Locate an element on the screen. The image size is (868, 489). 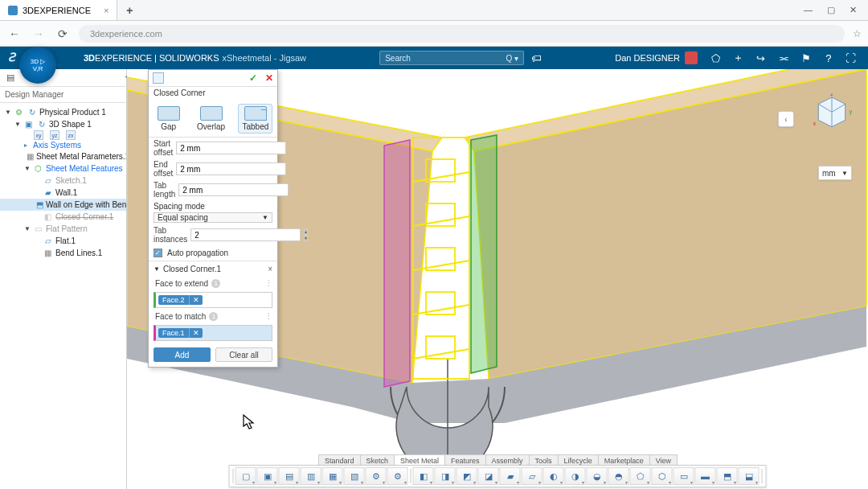
tab-close-icon: × is located at coordinates (106, 10).